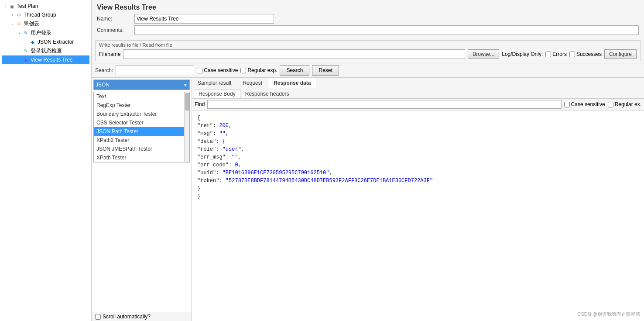 The width and height of the screenshot is (644, 321). Describe the element at coordinates (45, 51) in the screenshot. I see `tree-item-deng-lu-zhuangtai: ✎登录状态检查` at that location.